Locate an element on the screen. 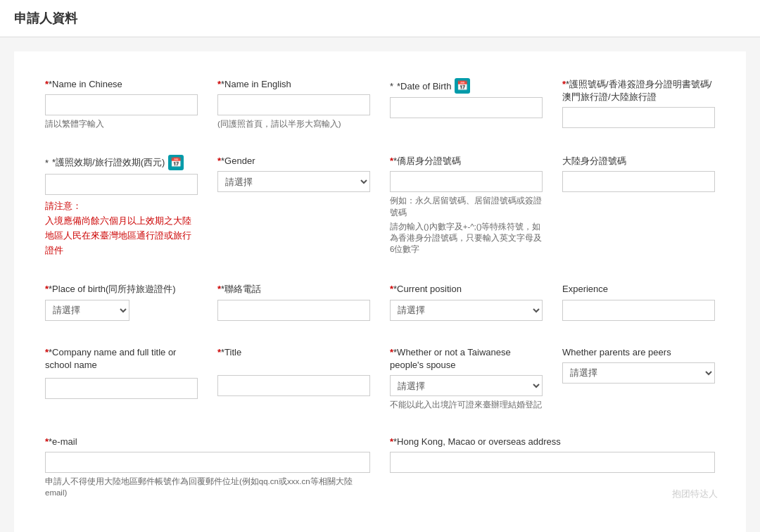 This screenshot has width=760, height=532. dob-label: *Date of Birth is located at coordinates (424, 86).